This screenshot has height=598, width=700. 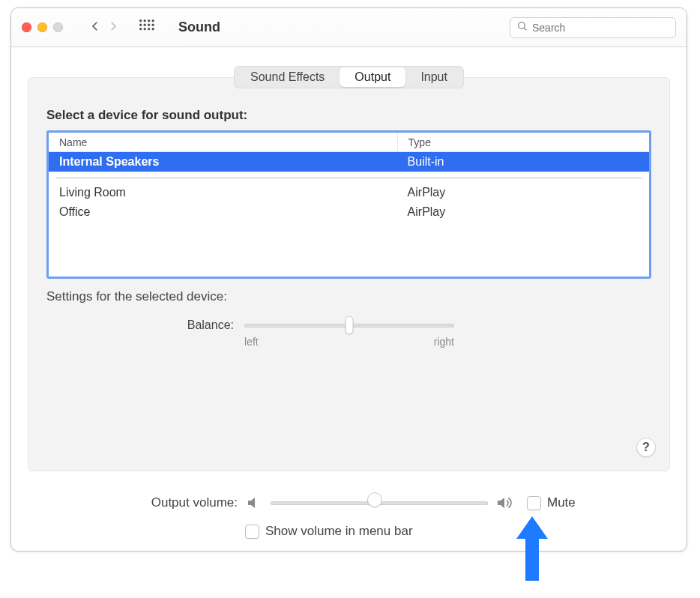 I want to click on tab-input: Input, so click(x=434, y=77).